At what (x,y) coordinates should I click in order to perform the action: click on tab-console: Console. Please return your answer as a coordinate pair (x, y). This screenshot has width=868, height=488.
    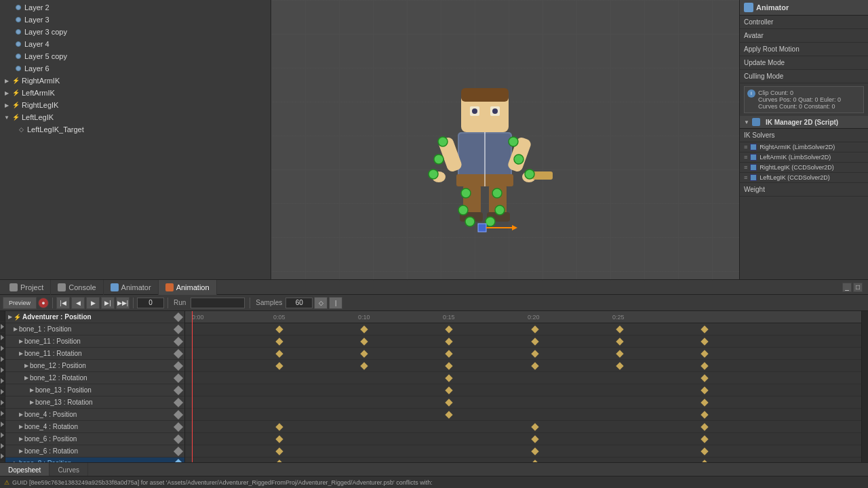
    Looking at the image, I should click on (77, 287).